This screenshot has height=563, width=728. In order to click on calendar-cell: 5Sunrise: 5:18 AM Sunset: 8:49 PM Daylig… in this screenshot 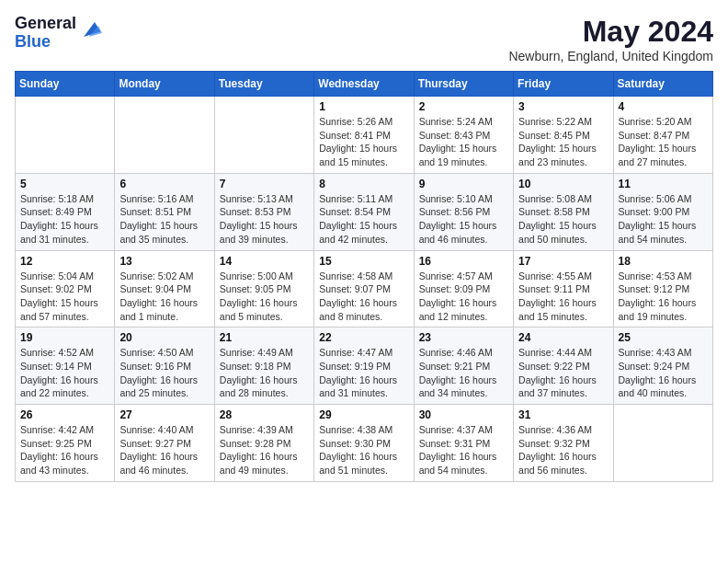, I will do `click(65, 212)`.